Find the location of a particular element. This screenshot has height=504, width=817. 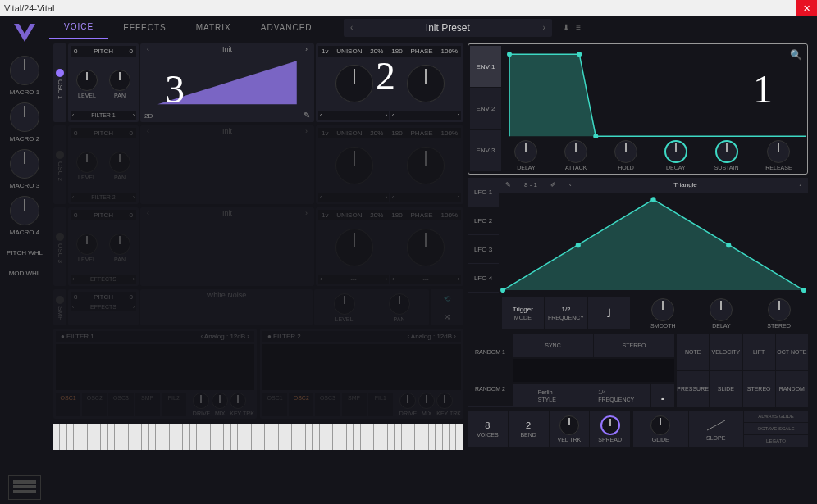

filter-1: ● FILTER 1‹ Analog : 12dB › OSC1 OSC2 OS… is located at coordinates (155, 374).